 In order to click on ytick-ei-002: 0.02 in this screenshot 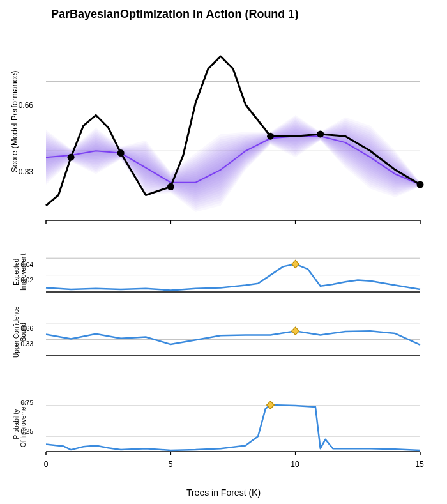, I will do `click(24, 280)`.